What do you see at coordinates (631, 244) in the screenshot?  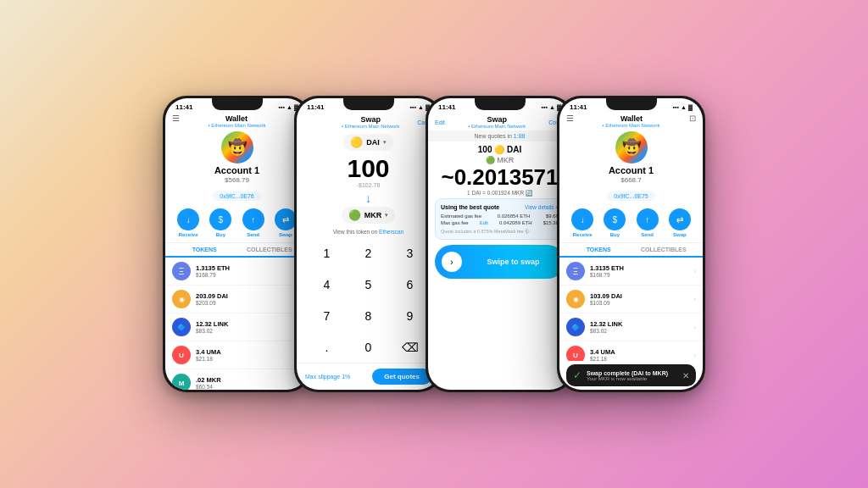 I see `phone-4-wrapper: 11:41 ▪▪▪ ▲ ▓ ☰ Wallet ⊡ • Ethereum Main…` at bounding box center [631, 244].